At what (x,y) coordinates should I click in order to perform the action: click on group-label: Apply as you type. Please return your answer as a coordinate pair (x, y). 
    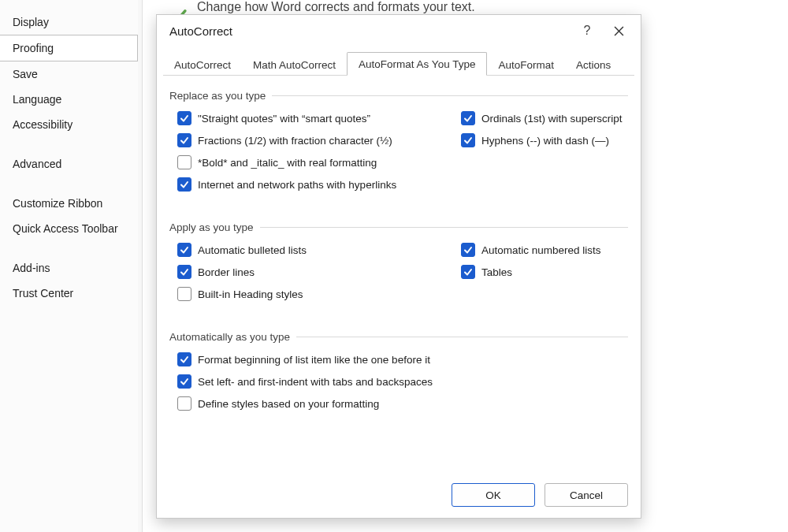
    Looking at the image, I should click on (214, 227).